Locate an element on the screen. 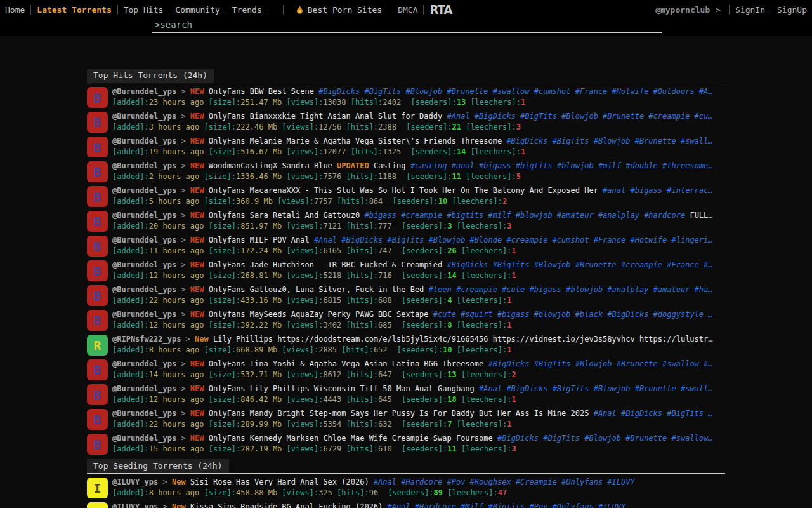  torrent-tags: #bigass #creampie #bigtits #milf #blowjo… is located at coordinates (525, 215).